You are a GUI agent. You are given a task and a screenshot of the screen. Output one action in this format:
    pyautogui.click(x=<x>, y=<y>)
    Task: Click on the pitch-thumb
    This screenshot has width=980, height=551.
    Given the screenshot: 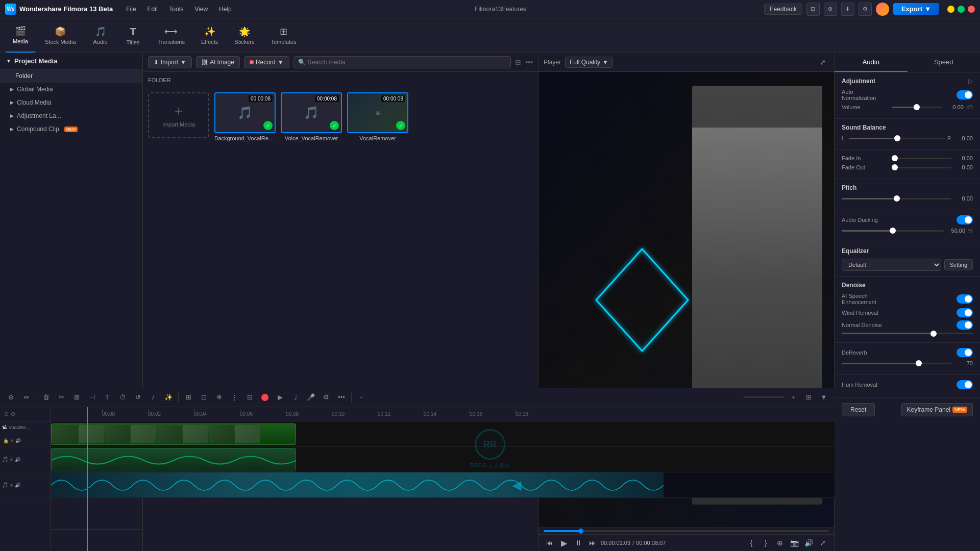 What is the action you would take?
    pyautogui.click(x=897, y=198)
    